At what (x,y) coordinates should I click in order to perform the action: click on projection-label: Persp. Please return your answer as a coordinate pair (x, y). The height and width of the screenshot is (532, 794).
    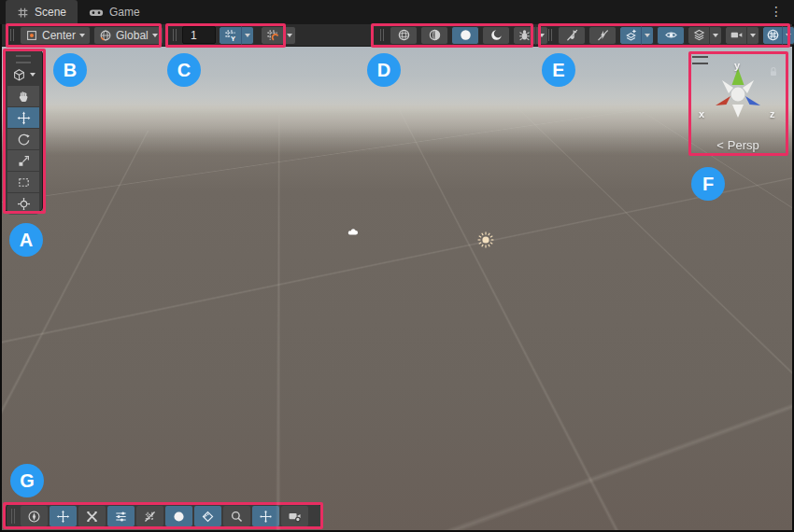
    Looking at the image, I should click on (744, 146).